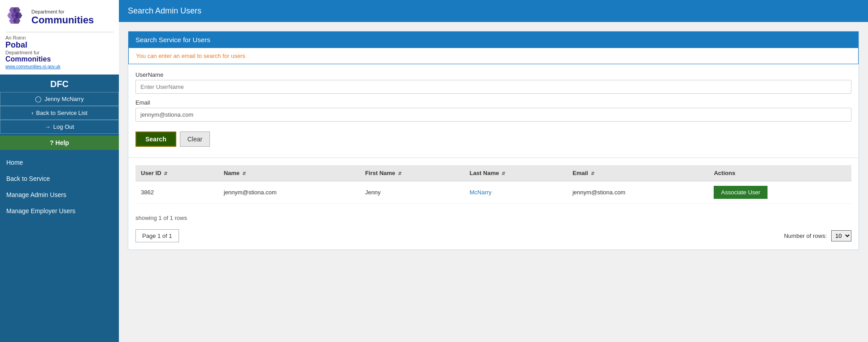 Image resolution: width=868 pixels, height=342 pixels. What do you see at coordinates (48, 127) in the screenshot?
I see `logout-icon: →` at bounding box center [48, 127].